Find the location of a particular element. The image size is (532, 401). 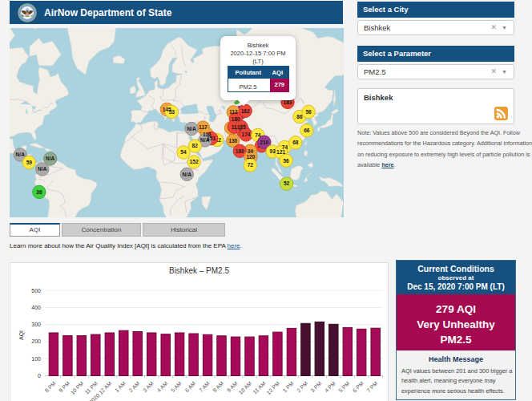

svg-text: 2 AM is located at coordinates (134, 387).